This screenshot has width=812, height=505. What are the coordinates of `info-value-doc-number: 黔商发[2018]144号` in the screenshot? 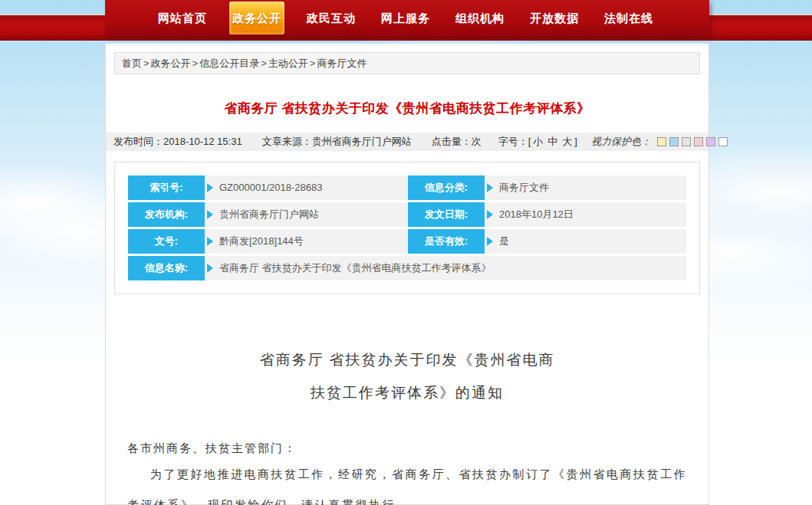 It's located at (307, 241).